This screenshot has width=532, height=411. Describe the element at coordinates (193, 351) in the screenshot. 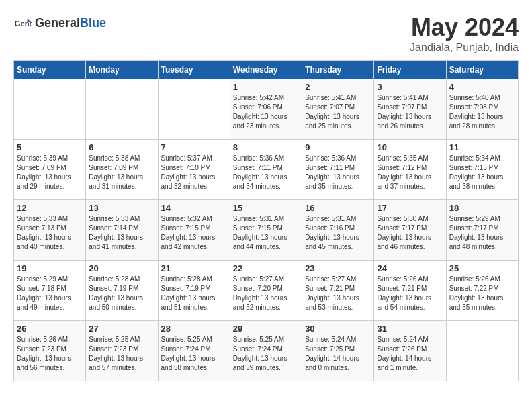

I see `calendar-cell: 28Sunrise: 5:25 AM Sunset: 7:24 PM Dayli…` at that location.